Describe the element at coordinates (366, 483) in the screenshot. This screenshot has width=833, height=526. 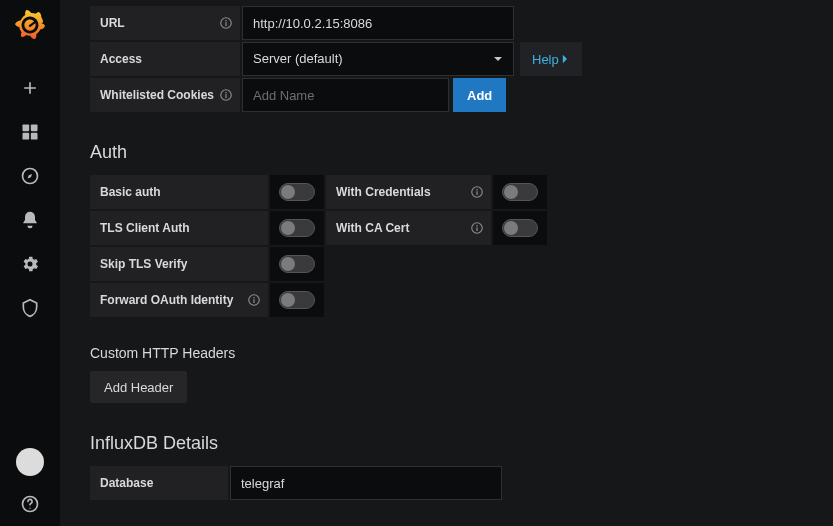
I see `database-input` at that location.